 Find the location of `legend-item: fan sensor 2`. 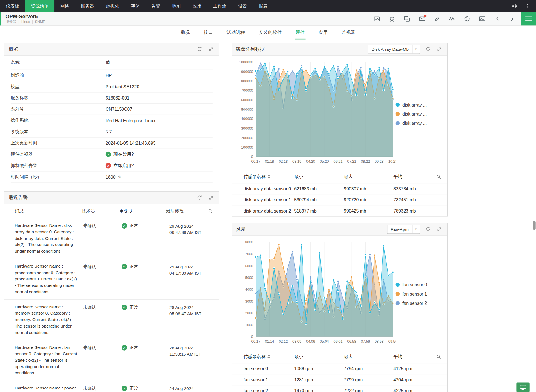

legend-item: fan sensor 2 is located at coordinates (421, 303).